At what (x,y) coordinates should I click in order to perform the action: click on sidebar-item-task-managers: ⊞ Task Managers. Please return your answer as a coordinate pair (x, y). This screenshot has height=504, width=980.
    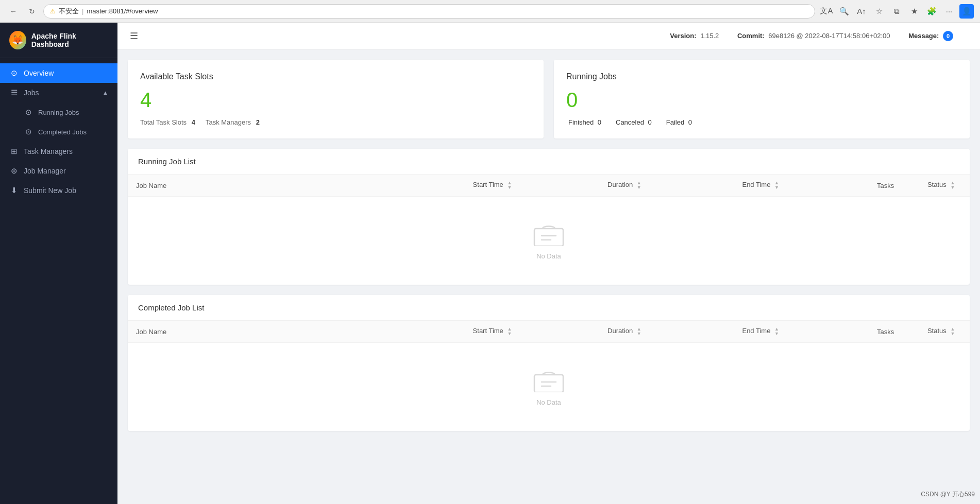
    Looking at the image, I should click on (59, 151).